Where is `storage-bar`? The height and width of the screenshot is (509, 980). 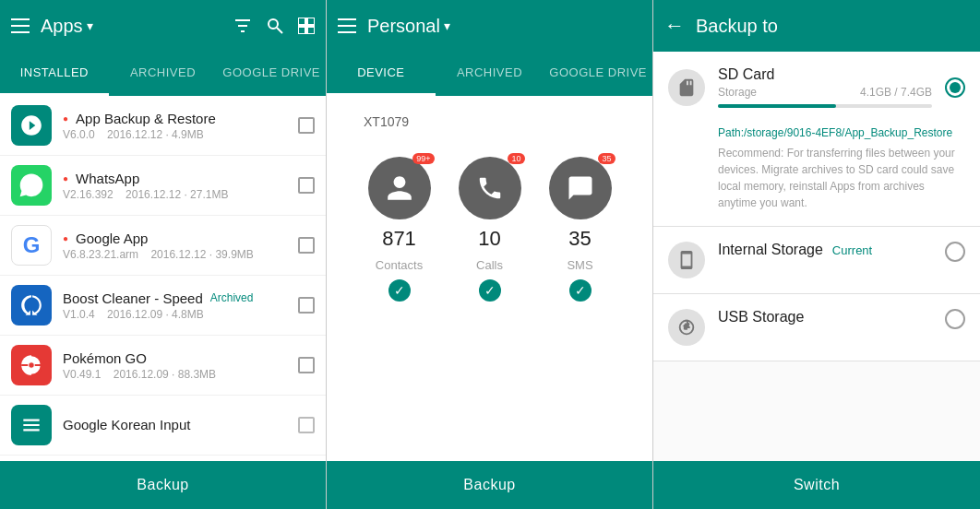 storage-bar is located at coordinates (825, 106).